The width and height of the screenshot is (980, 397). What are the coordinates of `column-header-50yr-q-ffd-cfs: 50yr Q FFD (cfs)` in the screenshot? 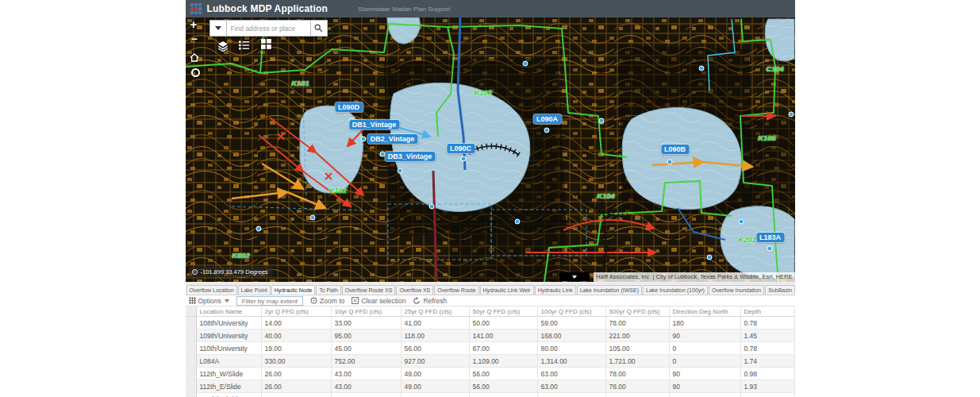 It's located at (504, 311).